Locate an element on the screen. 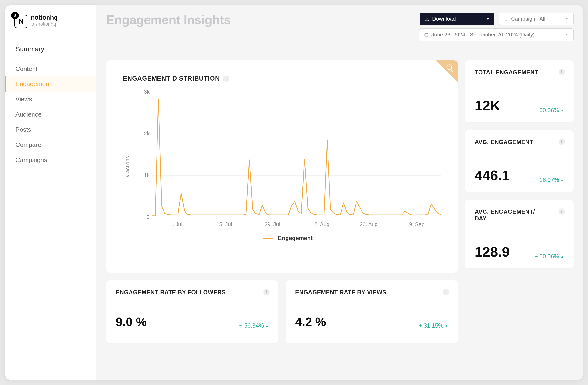  chart-title-text: ENGAGEMENT DISTRIBUTION is located at coordinates (171, 79).